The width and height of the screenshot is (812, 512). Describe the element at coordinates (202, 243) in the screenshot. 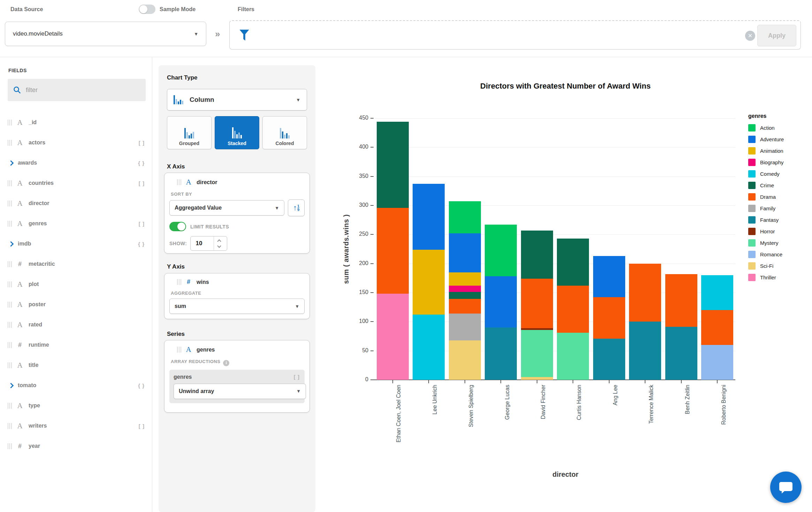

I see `show-count-value` at that location.